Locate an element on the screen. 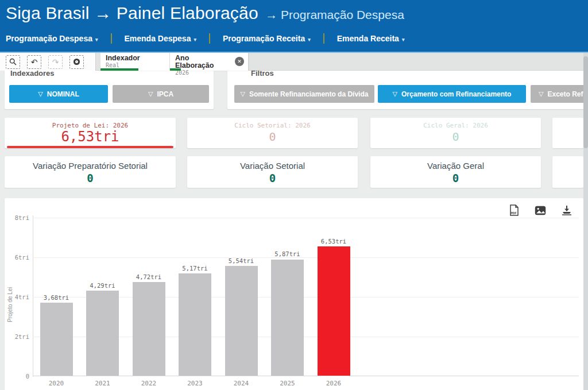 The width and height of the screenshot is (588, 390). selection-progress-bar is located at coordinates (119, 69).